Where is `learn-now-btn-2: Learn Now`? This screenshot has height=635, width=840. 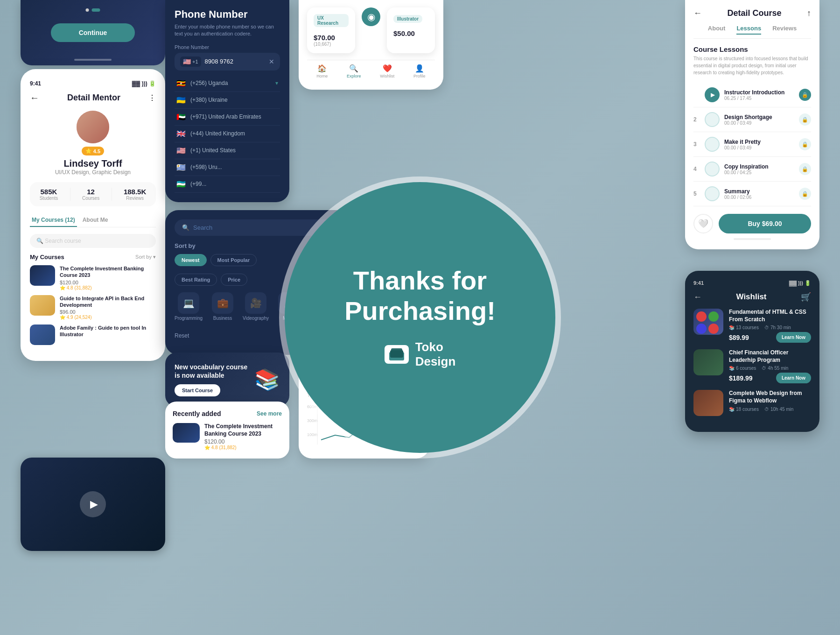
learn-now-btn-2: Learn Now is located at coordinates (793, 378).